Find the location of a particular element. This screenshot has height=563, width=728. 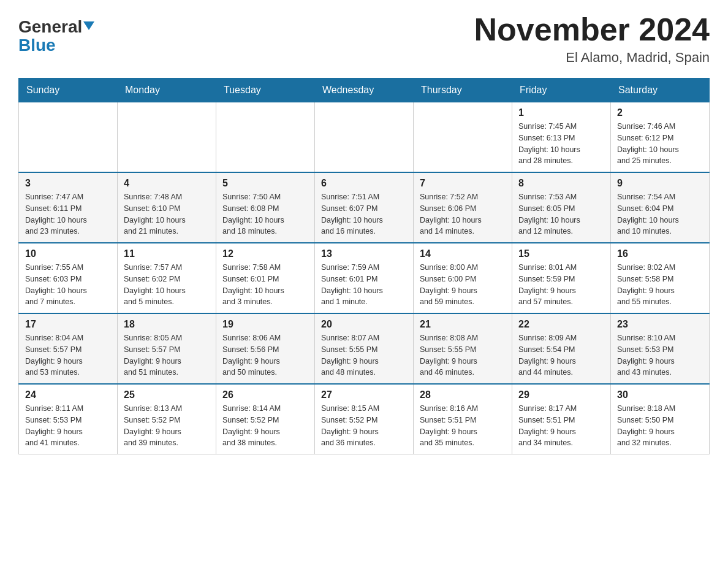

month-title: November 2024 is located at coordinates (592, 29).